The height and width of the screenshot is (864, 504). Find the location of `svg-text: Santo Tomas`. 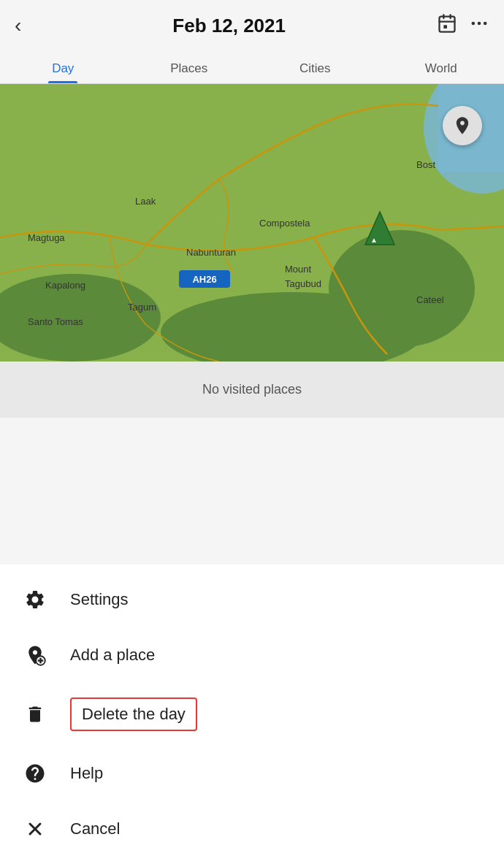

svg-text: Santo Tomas is located at coordinates (56, 321).